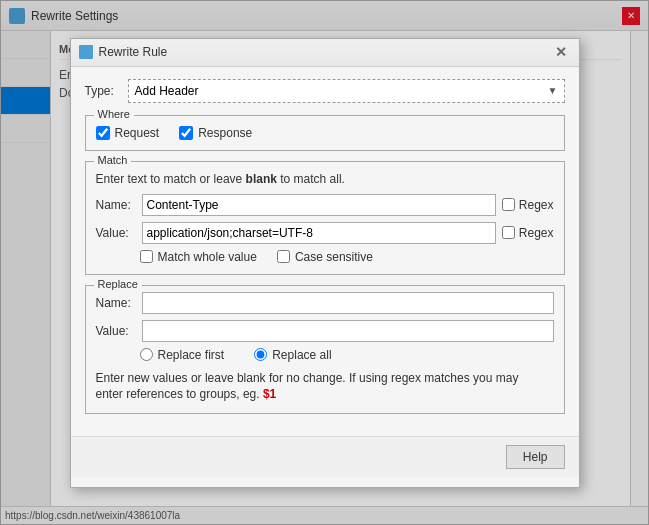 The height and width of the screenshot is (525, 649). I want to click on replace-name-input, so click(348, 303).